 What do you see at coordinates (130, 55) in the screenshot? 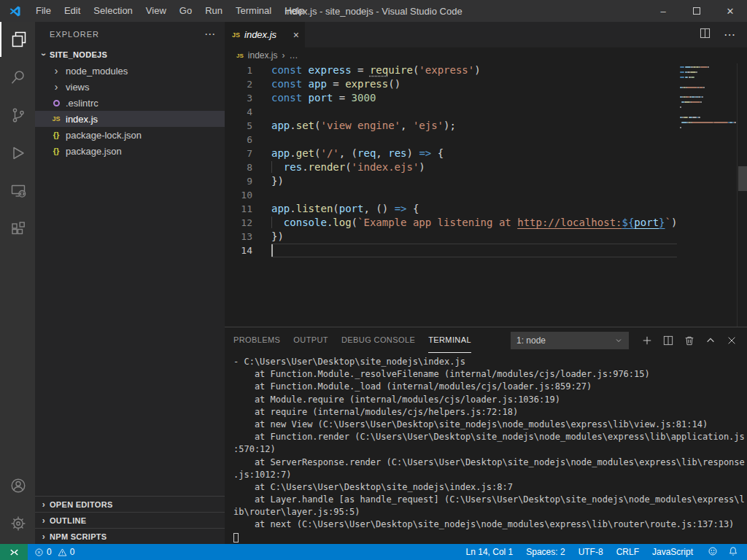
I see `tree-root-site-nodejs: › SITE_NODEJS` at bounding box center [130, 55].